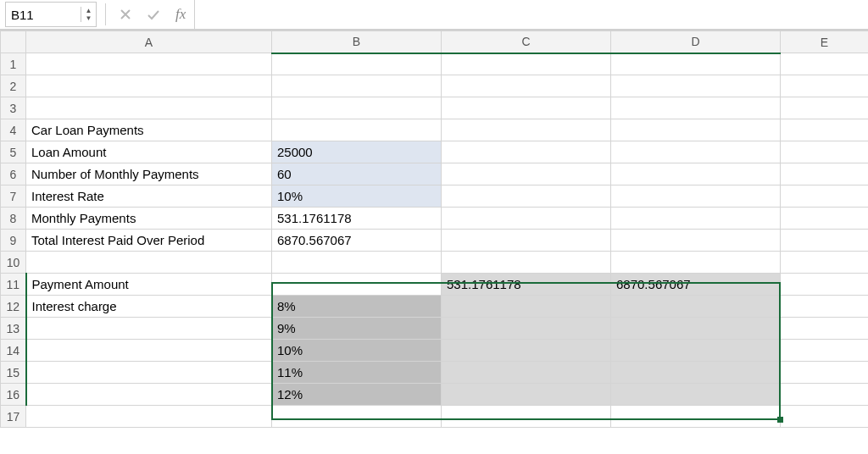 The image size is (868, 454). I want to click on cell-C5, so click(526, 152).